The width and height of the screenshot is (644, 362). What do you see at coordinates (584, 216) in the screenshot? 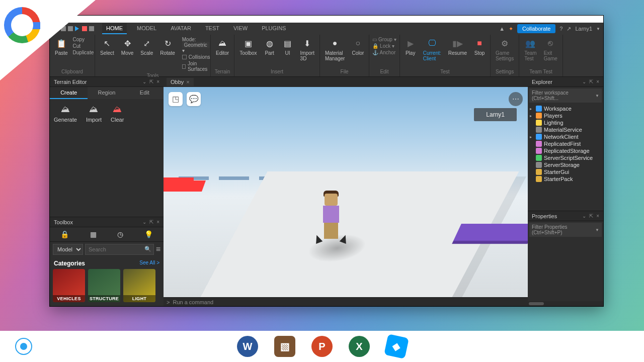
I see `properties-dropdown-icon: ⌄` at bounding box center [584, 216].